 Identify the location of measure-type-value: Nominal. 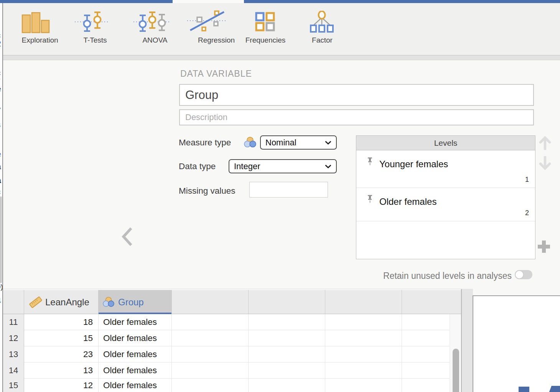
(295, 143).